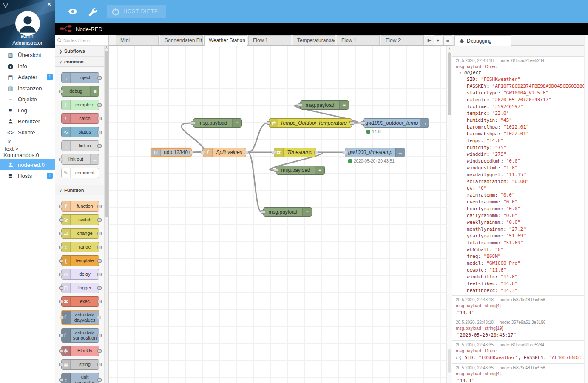 The height and width of the screenshot is (383, 588). Describe the element at coordinates (27, 55) in the screenshot. I see `sidebar-item-uebersicht: ▦Übersicht` at that location.